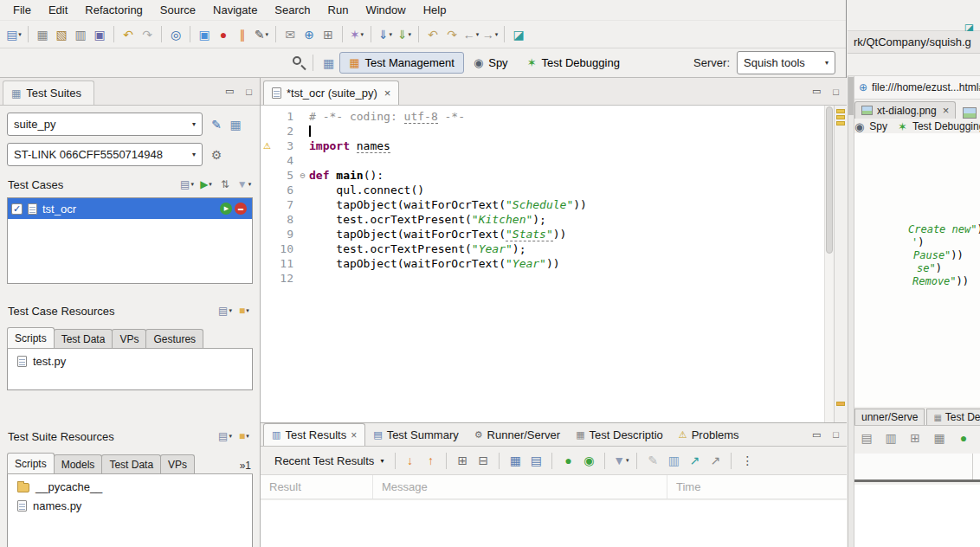 The width and height of the screenshot is (980, 547). Describe the element at coordinates (515, 460) in the screenshot. I see `tree-view-button: ▦` at that location.